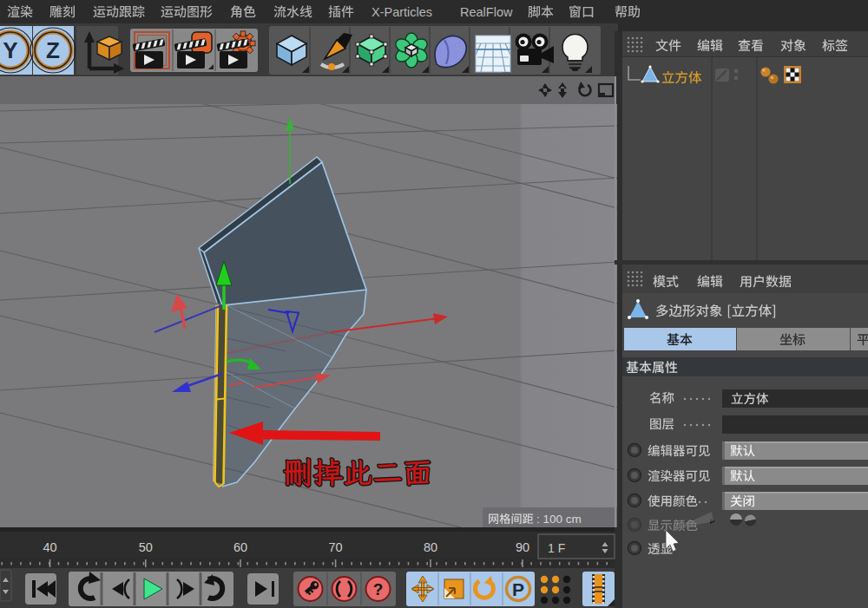  I want to click on svg-text: 1 F, so click(556, 548).